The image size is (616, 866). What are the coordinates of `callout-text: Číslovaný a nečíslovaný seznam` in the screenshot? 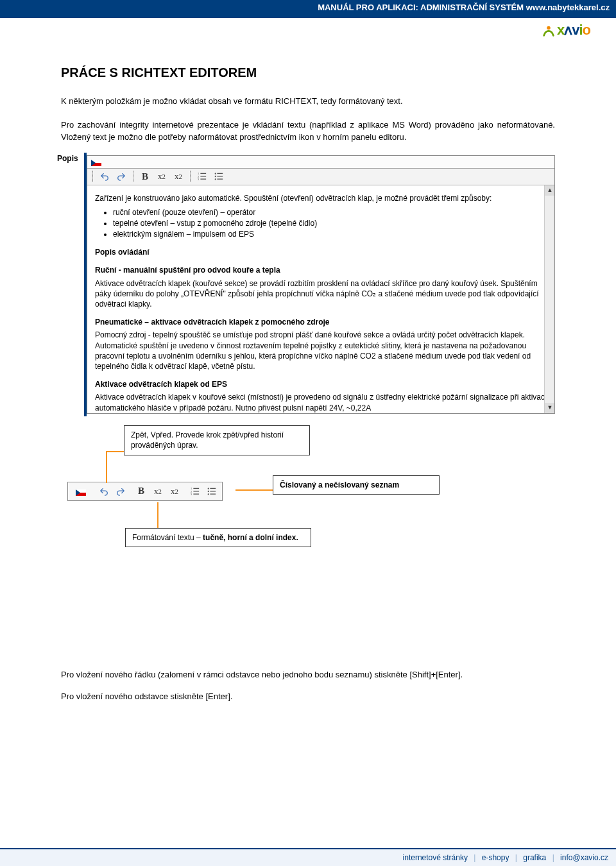 It's located at (339, 485).